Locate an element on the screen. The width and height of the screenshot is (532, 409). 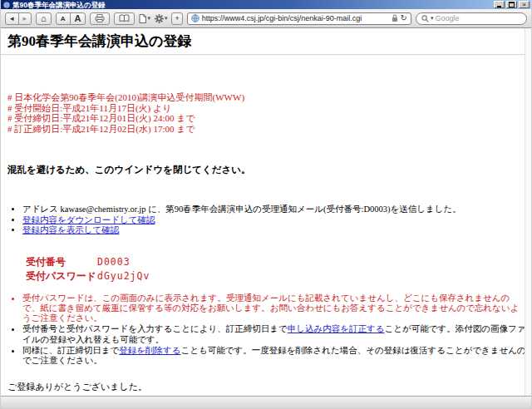
correction-prefix: 受付番号と受付パスワードを入力することにより、訂正締切日まで is located at coordinates (155, 328).